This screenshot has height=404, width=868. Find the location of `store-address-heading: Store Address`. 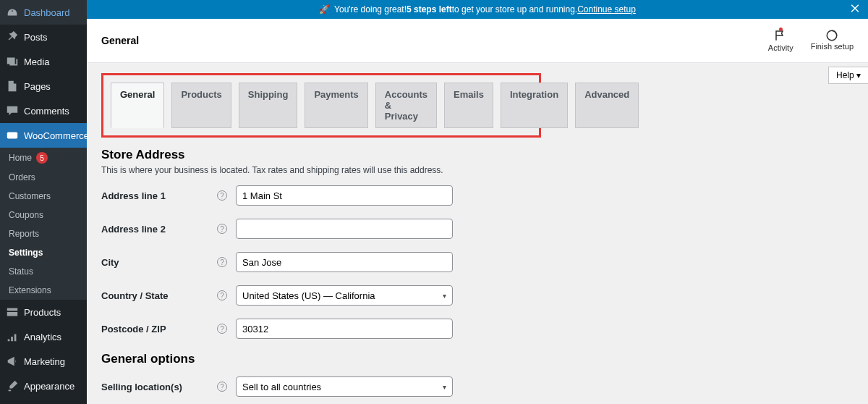

store-address-heading: Store Address is located at coordinates (477, 155).